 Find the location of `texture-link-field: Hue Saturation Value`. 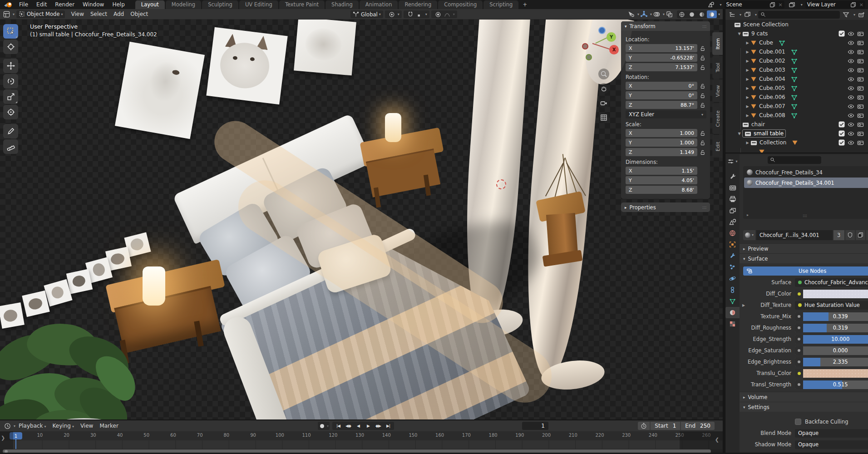

texture-link-field: Hue Saturation Value is located at coordinates (832, 305).